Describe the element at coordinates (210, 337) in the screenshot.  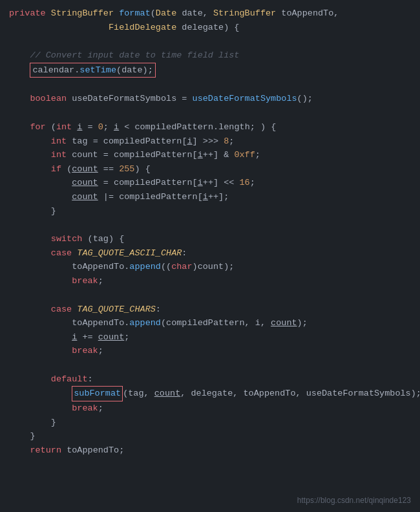
I see `code-line: i += count;` at that location.